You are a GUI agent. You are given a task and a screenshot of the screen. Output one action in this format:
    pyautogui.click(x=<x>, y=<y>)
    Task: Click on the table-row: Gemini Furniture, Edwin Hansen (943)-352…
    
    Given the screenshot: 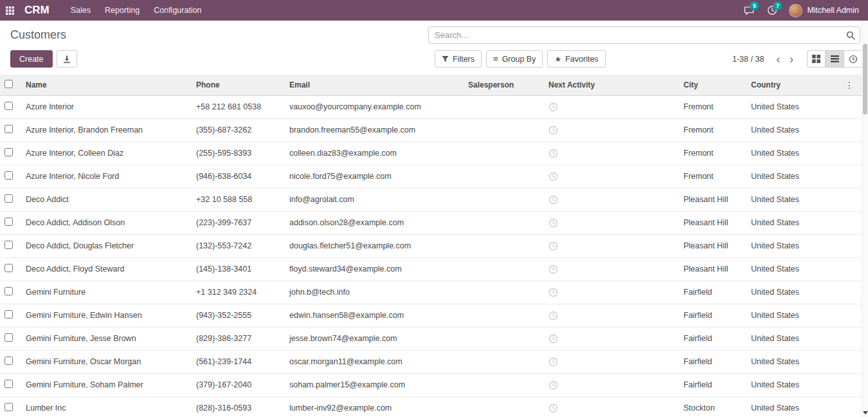 What is the action you would take?
    pyautogui.click(x=431, y=315)
    